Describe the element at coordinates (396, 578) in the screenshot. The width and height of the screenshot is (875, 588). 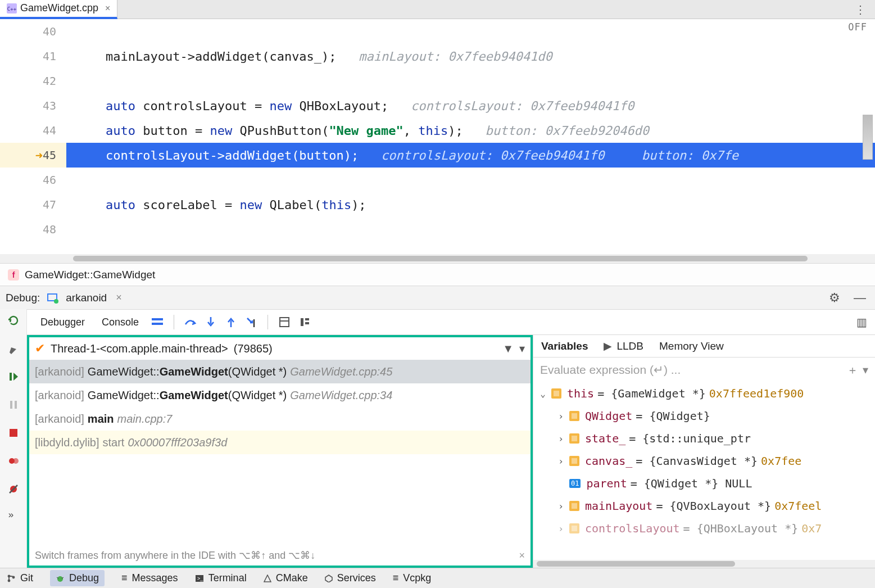
I see `vcpkg-icon: ≡` at that location.